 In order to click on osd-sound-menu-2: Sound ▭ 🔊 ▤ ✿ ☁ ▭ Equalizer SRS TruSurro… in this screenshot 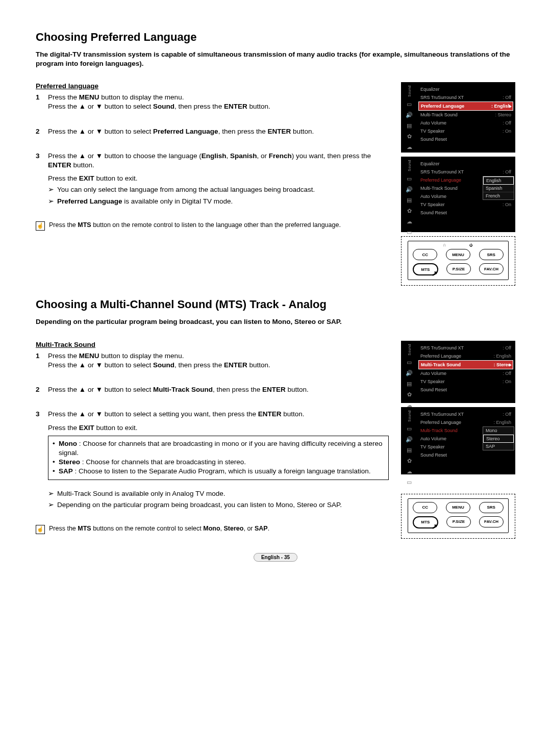, I will do `click(458, 194)`.